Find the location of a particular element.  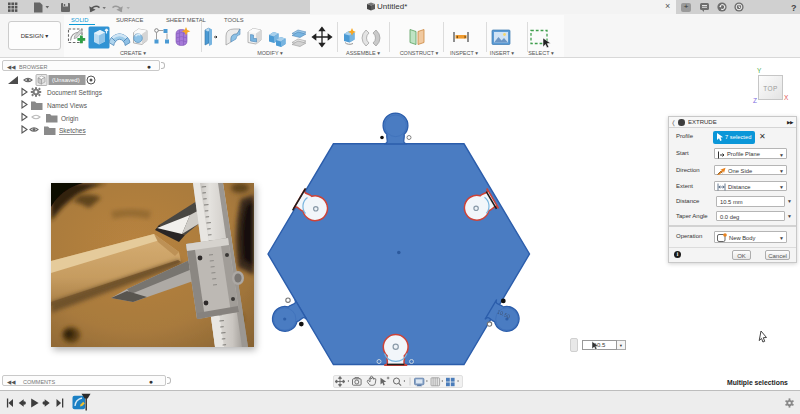

svg-text: Sketches is located at coordinates (72, 130).